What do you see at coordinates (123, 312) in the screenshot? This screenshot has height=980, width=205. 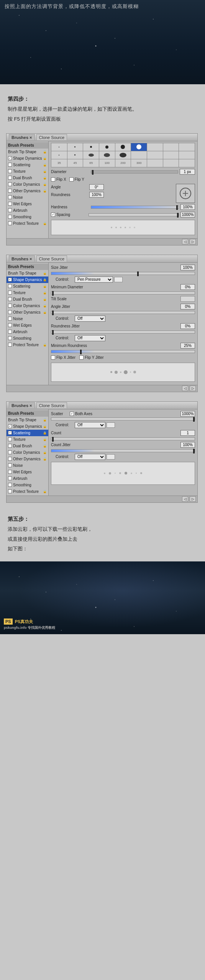 I see `angle-jitter-slider` at bounding box center [123, 312].